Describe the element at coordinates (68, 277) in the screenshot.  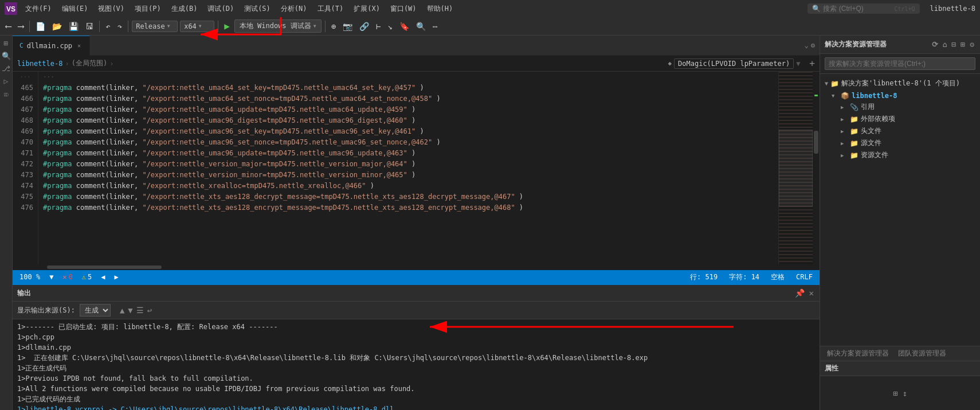
I see `error-count: ✕ 0` at that location.